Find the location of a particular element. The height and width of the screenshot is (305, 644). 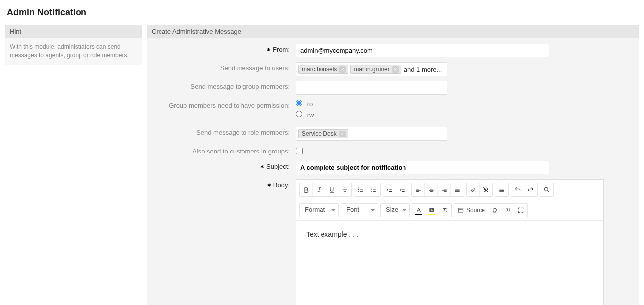

editor-toolbar-row2: Format Font Size A is located at coordinates (450, 211).